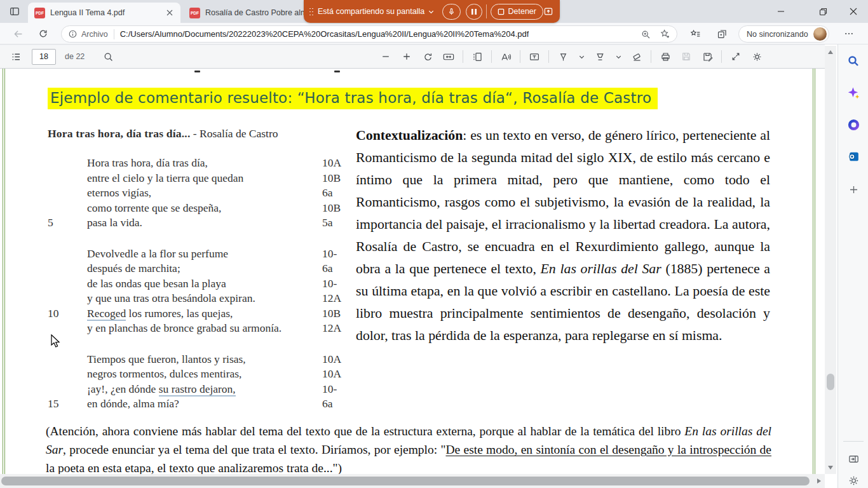 This screenshot has width=868, height=488. I want to click on rotate-icon, so click(428, 57).